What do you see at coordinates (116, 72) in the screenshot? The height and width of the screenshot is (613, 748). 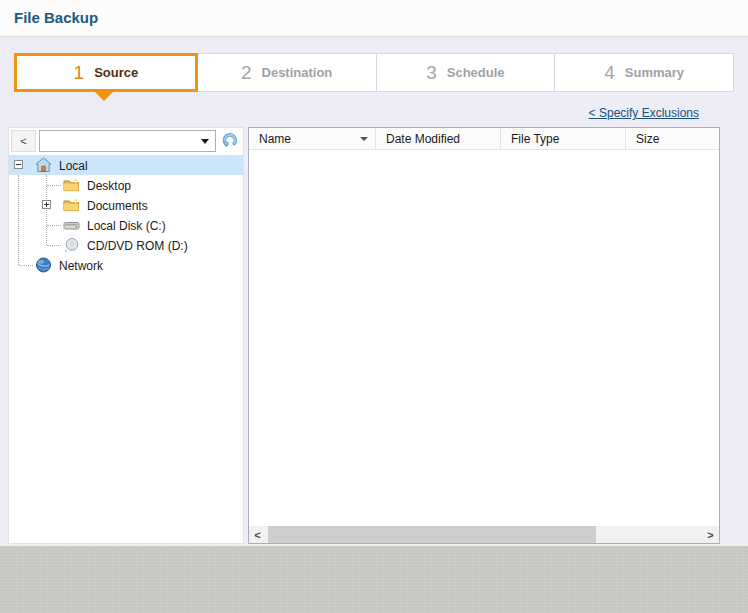 I see `step-label: Source` at bounding box center [116, 72].